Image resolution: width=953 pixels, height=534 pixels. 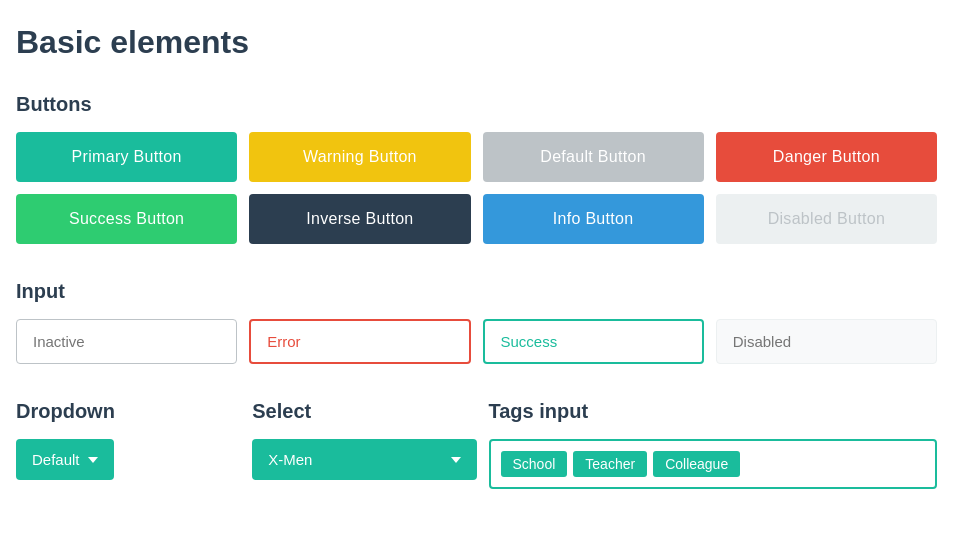 What do you see at coordinates (696, 464) in the screenshot?
I see `tag-colleague: Colleague` at bounding box center [696, 464].